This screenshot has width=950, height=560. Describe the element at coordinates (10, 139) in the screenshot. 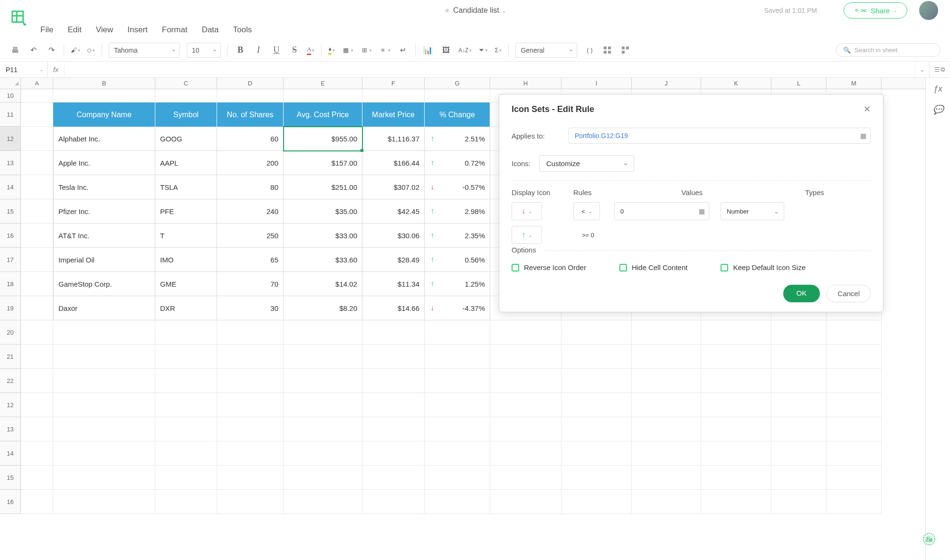

I see `row-header: 12` at that location.